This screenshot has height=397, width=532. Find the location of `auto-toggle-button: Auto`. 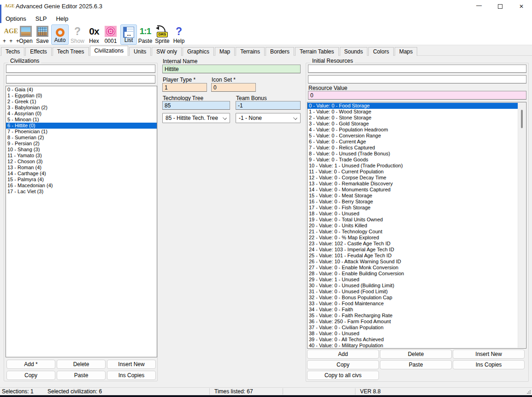

auto-toggle-button: Auto is located at coordinates (60, 35).